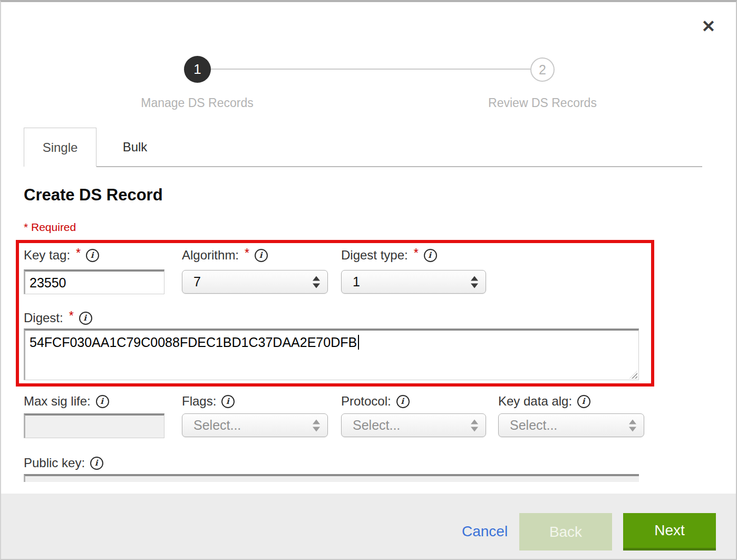  I want to click on step-1-label: Manage DS Records, so click(197, 103).